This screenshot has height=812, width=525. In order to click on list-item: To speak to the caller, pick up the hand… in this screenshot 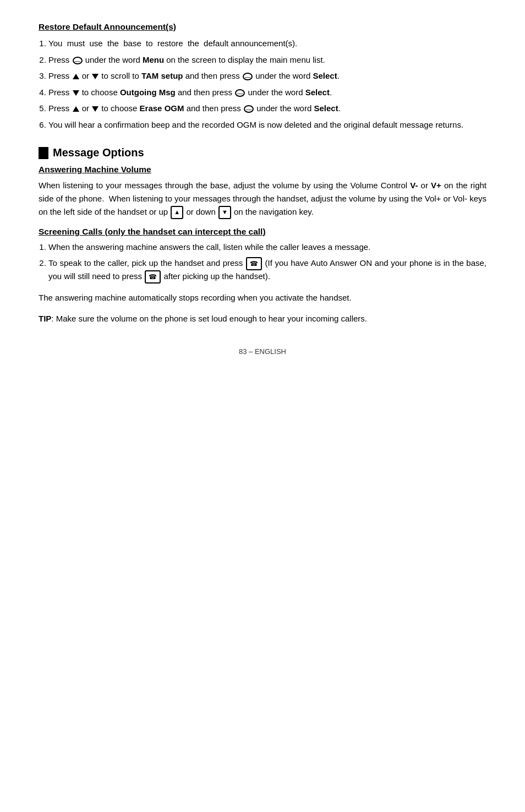, I will do `click(267, 270)`.